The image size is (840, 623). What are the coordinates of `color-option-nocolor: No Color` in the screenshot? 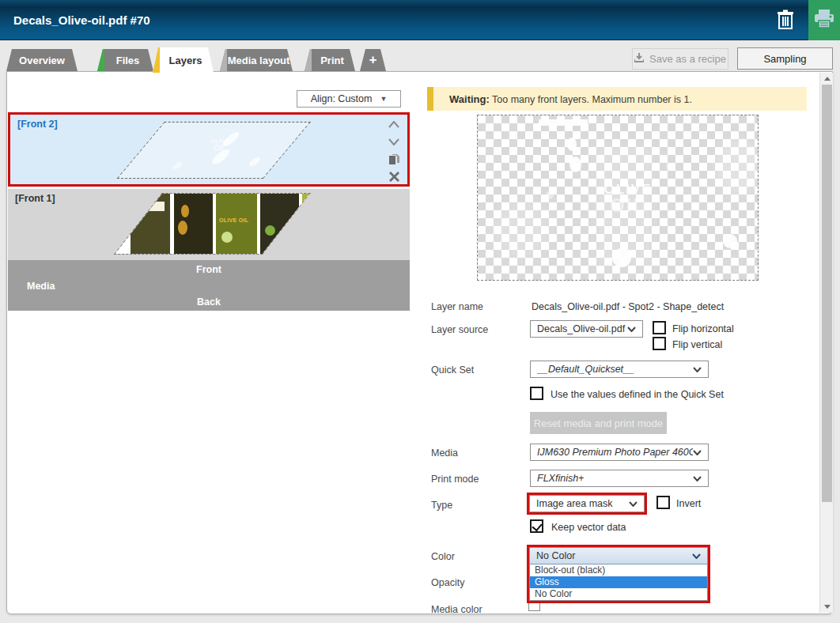 It's located at (619, 595).